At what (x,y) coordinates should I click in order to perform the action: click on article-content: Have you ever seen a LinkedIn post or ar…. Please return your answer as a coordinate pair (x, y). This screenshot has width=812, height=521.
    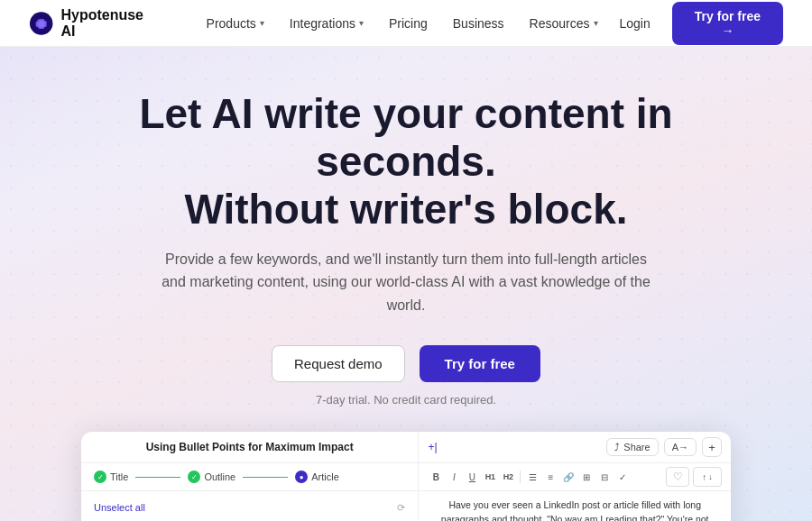
    Looking at the image, I should click on (575, 507).